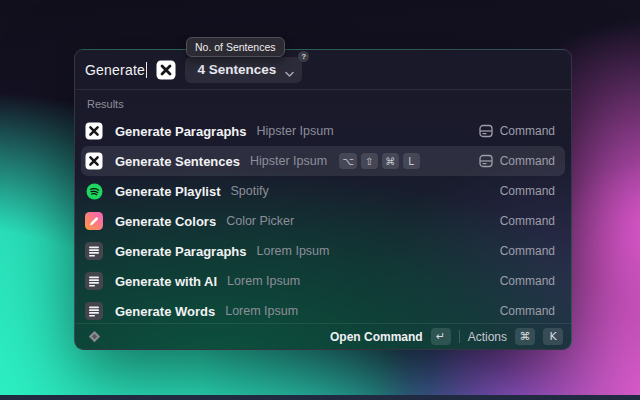 This screenshot has height=400, width=640. Describe the element at coordinates (166, 222) in the screenshot. I see `result-title: Generate Colors` at that location.